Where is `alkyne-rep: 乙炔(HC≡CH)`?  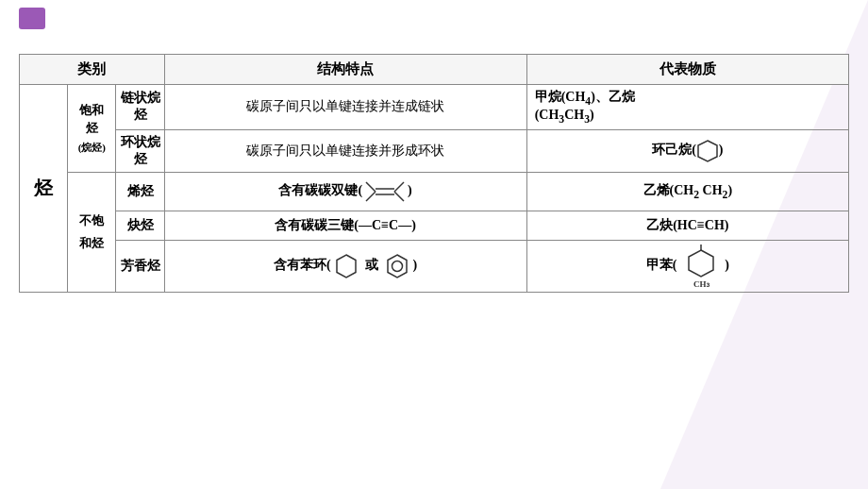 alkyne-rep: 乙炔(HC≡CH) is located at coordinates (687, 225).